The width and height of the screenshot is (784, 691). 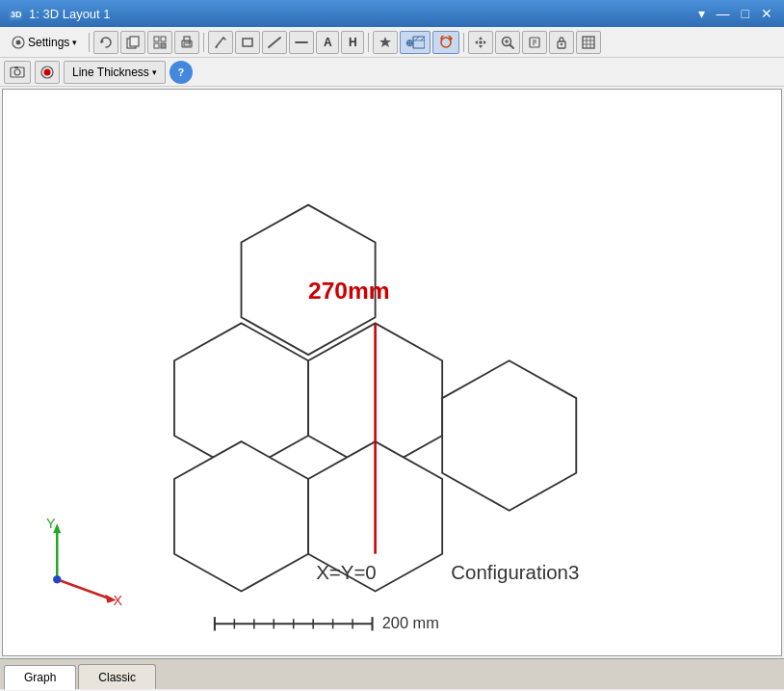 What do you see at coordinates (15, 13) in the screenshot?
I see `app-icon: 3D` at bounding box center [15, 13].